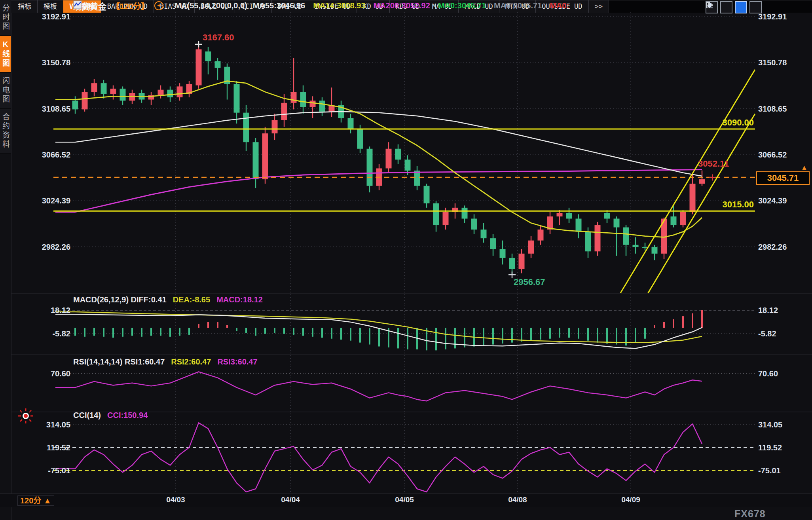 Image resolution: width=812 pixels, height=520 pixels. What do you see at coordinates (279, 6) in the screenshot?
I see `ma-legend-value: MA55:3046.96` at bounding box center [279, 6].